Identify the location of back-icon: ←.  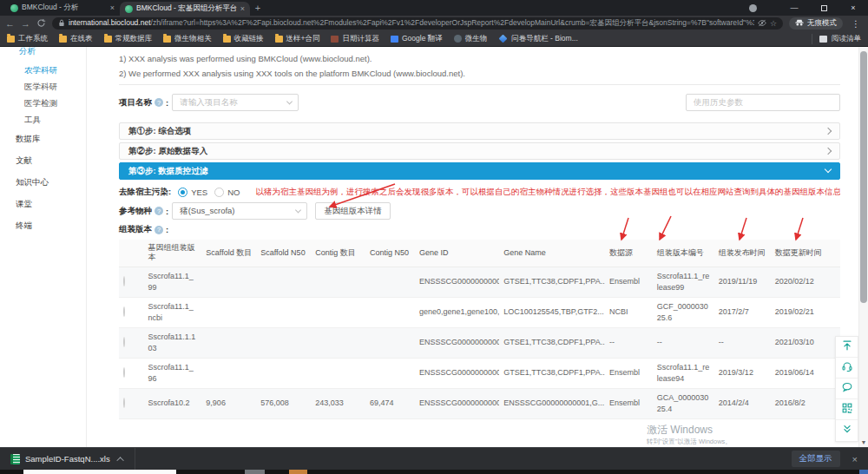
(10, 24).